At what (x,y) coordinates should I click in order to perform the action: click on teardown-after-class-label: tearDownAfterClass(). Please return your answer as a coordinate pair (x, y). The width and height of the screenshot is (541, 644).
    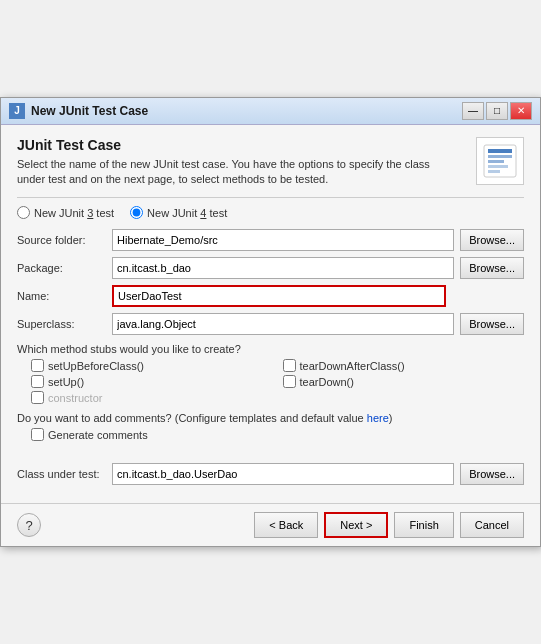
    Looking at the image, I should click on (352, 366).